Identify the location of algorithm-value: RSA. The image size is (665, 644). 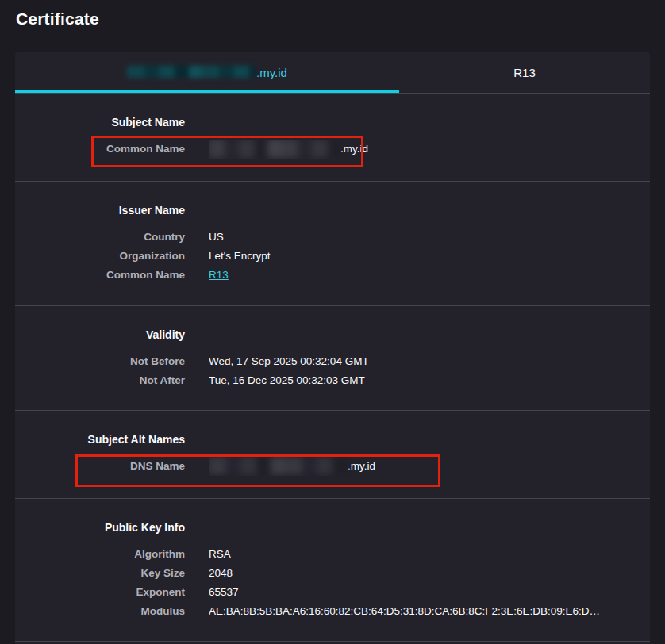
(429, 554).